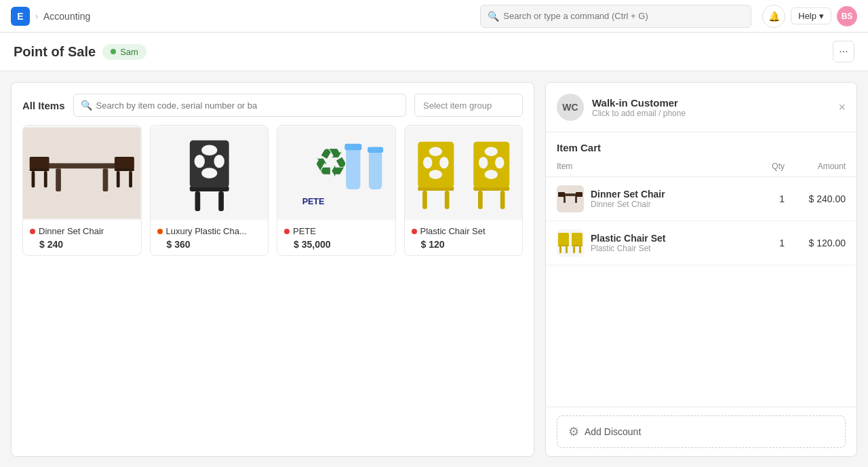  What do you see at coordinates (43, 106) in the screenshot?
I see `items-title: All Items` at bounding box center [43, 106].